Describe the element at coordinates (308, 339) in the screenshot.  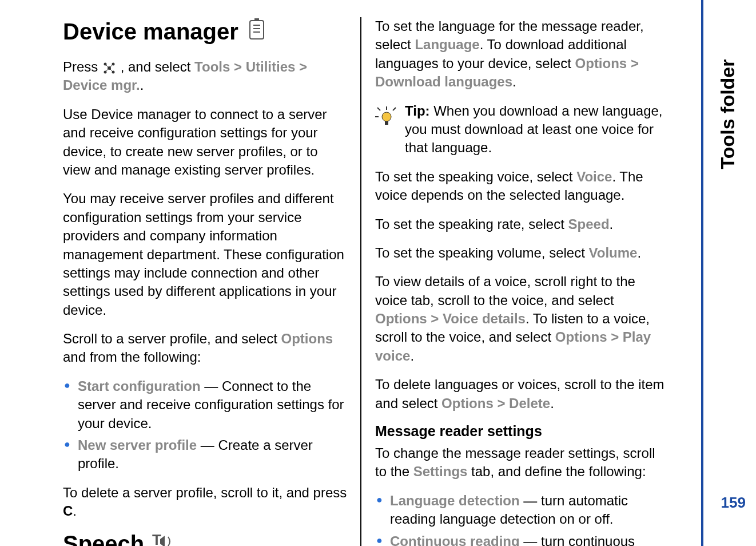
I see `options-term: Options` at that location.